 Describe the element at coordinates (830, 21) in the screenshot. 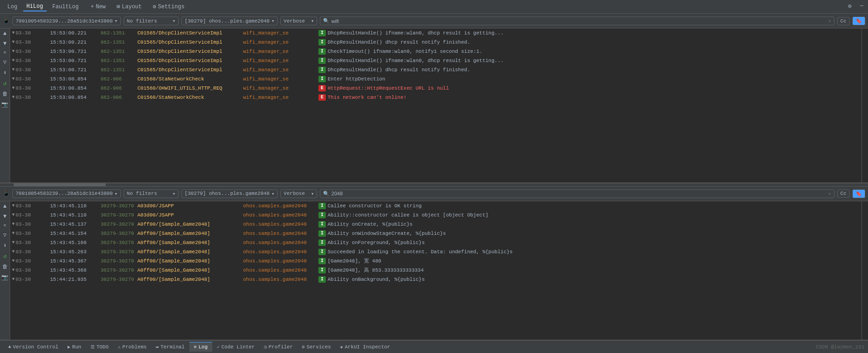

I see `upper-search-clear: ✕` at that location.